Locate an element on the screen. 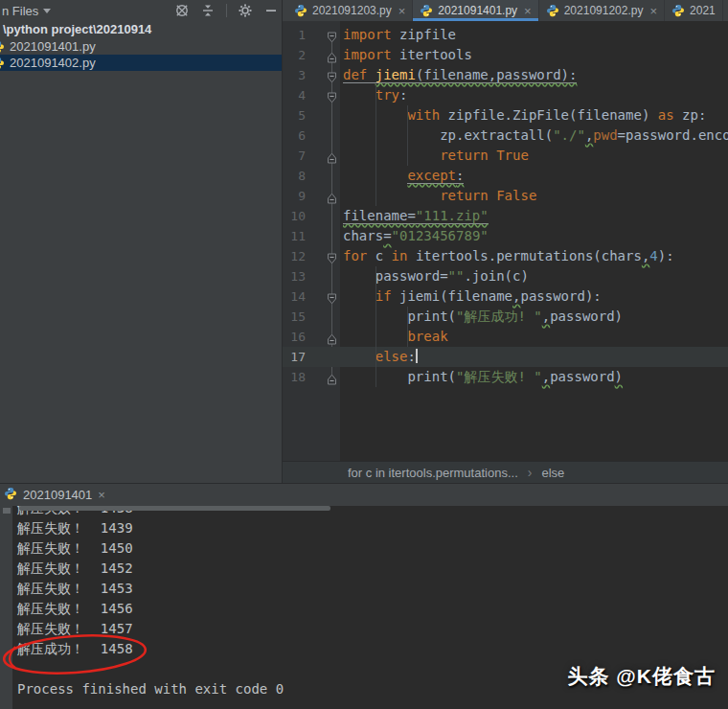  tab-label: 2021 is located at coordinates (703, 11).